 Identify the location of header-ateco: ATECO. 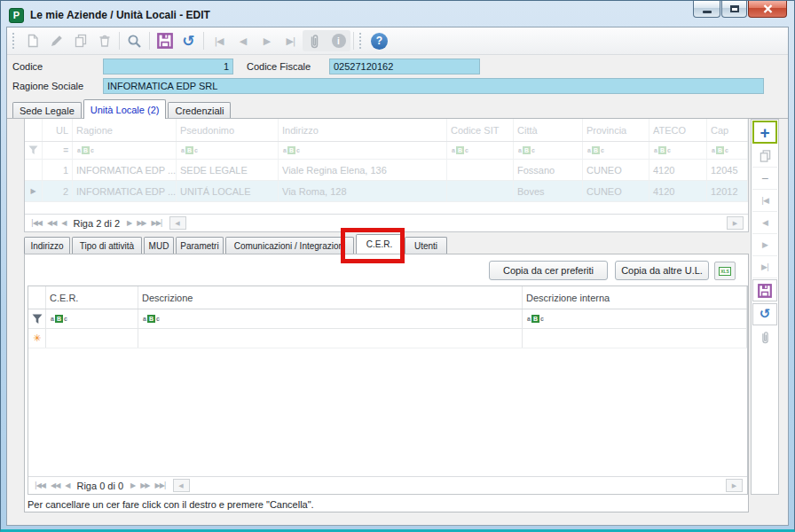
(678, 129).